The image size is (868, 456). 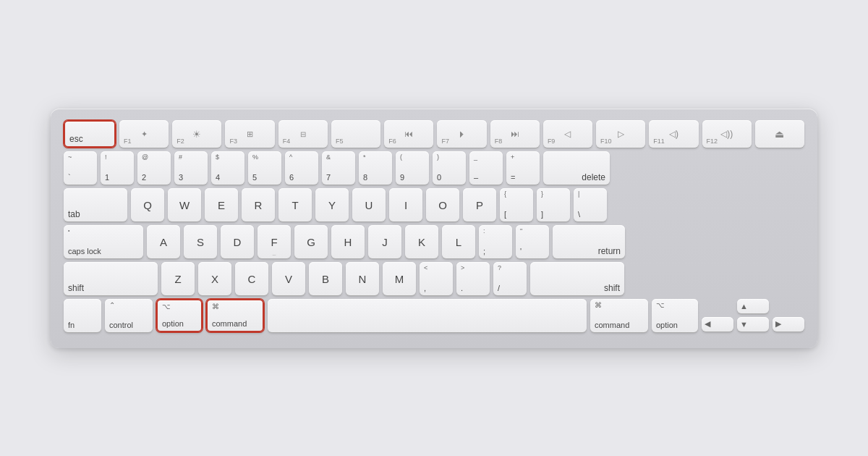 I want to click on command-left-key: ⌘ command, so click(x=235, y=316).